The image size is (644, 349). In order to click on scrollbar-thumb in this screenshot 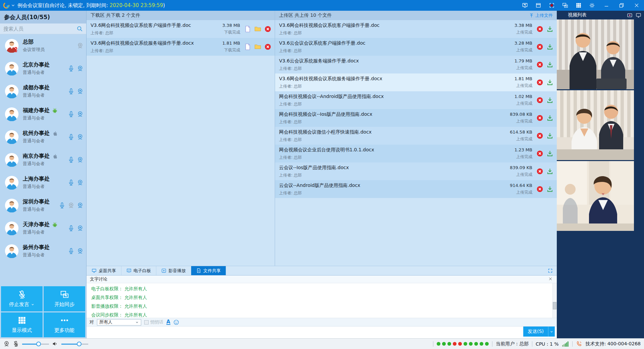, I will do `click(555, 306)`.